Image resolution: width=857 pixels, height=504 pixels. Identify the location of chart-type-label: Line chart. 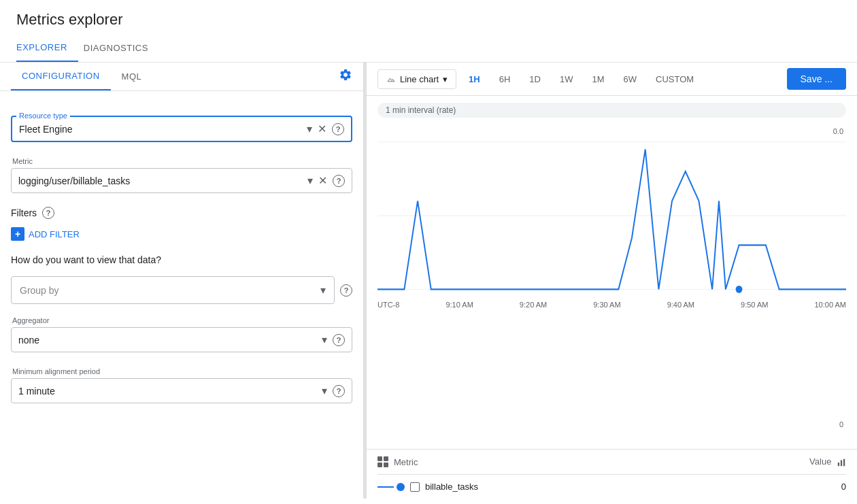
(419, 79).